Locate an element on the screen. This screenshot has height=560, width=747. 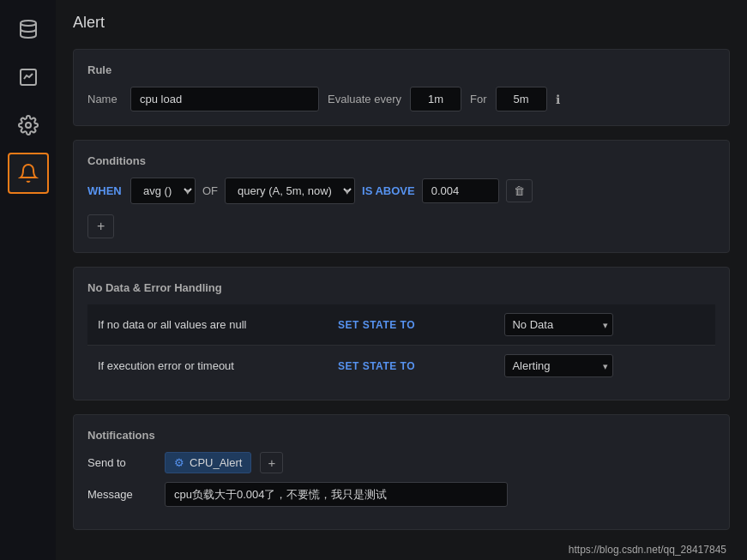
notifications-section-label: Notifications is located at coordinates (401, 436).